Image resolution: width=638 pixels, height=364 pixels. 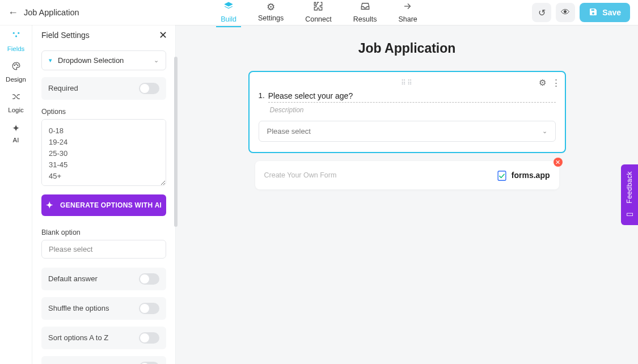 What do you see at coordinates (16, 133) in the screenshot?
I see `rail-ai: ✦ AI` at bounding box center [16, 133].